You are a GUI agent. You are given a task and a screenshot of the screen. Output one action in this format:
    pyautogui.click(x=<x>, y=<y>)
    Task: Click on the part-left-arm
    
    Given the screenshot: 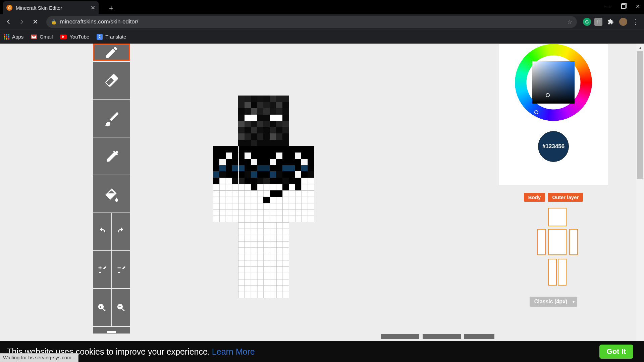 What is the action you would take?
    pyautogui.click(x=541, y=242)
    